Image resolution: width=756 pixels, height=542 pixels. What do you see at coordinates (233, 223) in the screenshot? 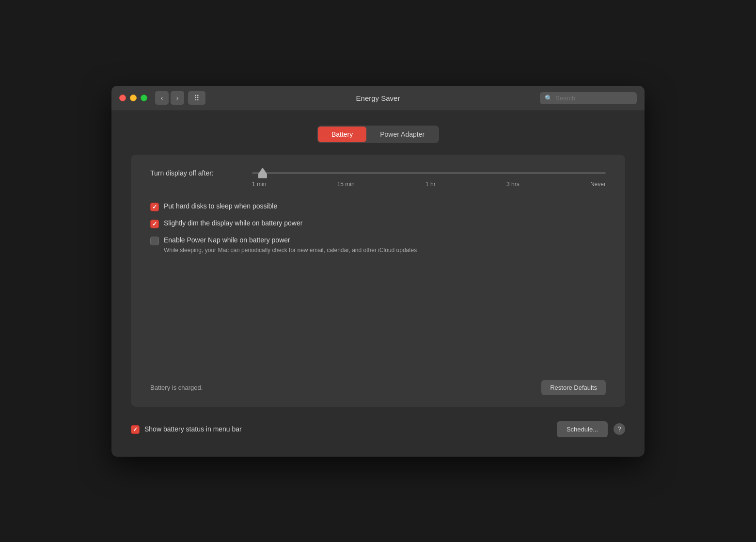
I see `checkbox-dim-display-label: Slightly dim the display while on batter…` at bounding box center [233, 223].